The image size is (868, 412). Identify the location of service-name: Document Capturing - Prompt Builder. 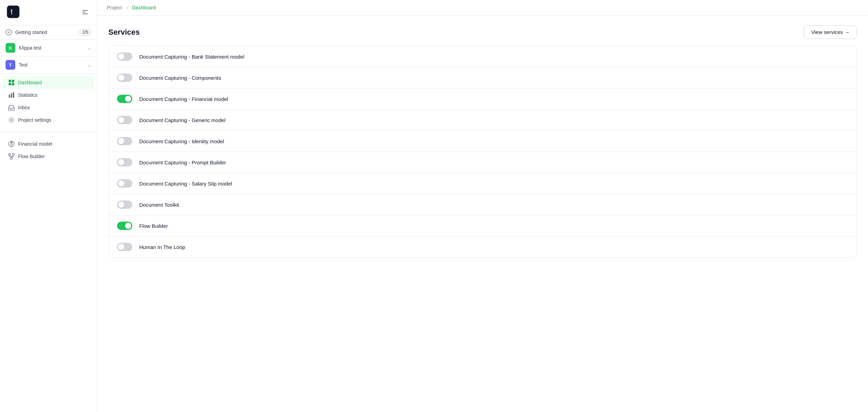
(183, 162).